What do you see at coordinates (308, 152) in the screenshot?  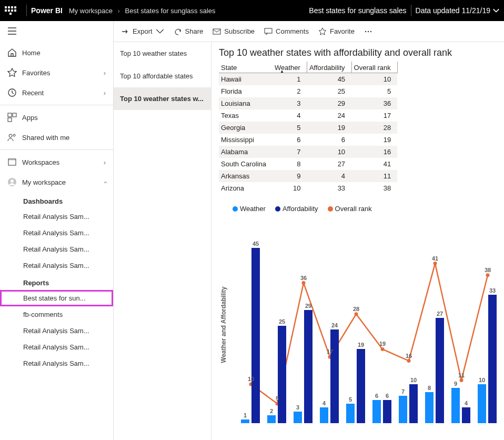 I see `table-row: Alabama71016` at bounding box center [308, 152].